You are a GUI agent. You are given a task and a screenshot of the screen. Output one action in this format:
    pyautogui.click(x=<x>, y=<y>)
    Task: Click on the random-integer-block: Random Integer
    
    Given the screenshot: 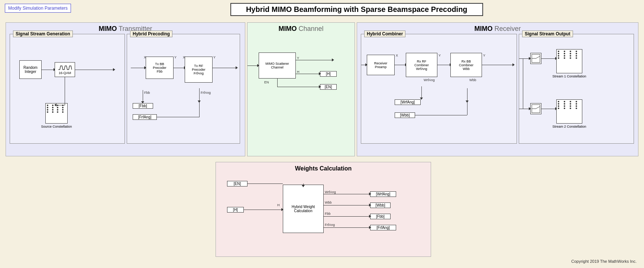 What is the action you would take?
    pyautogui.click(x=30, y=70)
    